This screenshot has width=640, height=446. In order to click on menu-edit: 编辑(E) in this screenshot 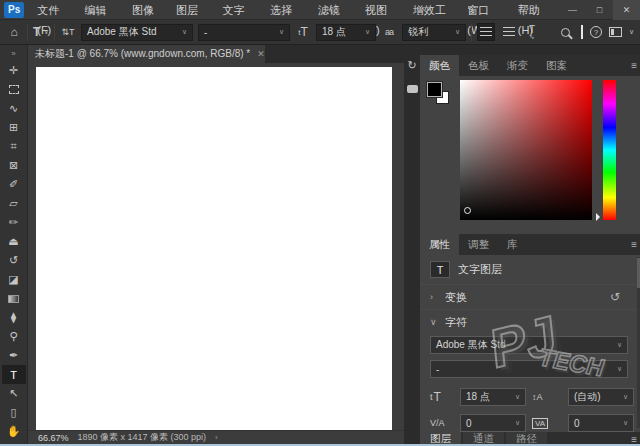, I will do `click(101, 10)`.